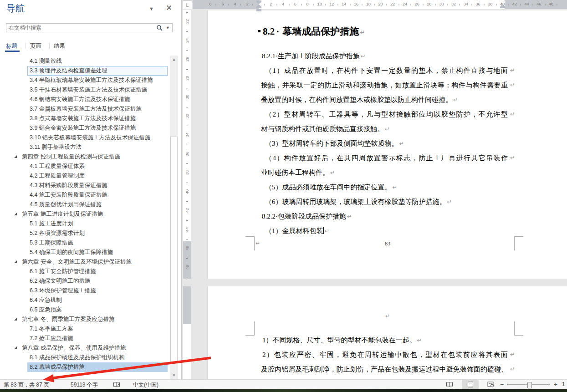 The width and height of the screenshot is (567, 392). What do you see at coordinates (85, 358) in the screenshot?
I see `nav-item: 8.1 成品保护概述及成品保护组织机构` at bounding box center [85, 358].